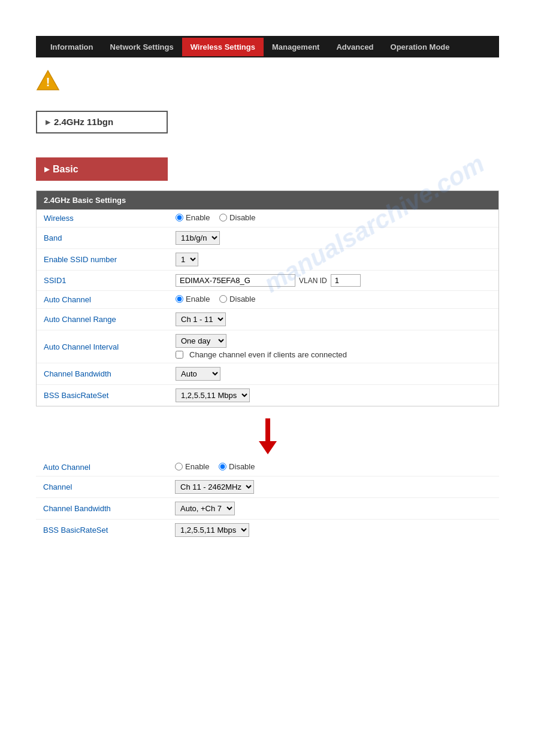  Describe the element at coordinates (84, 122) in the screenshot. I see `section-24ghz-label: 2.4GHz 11bgn` at that location.